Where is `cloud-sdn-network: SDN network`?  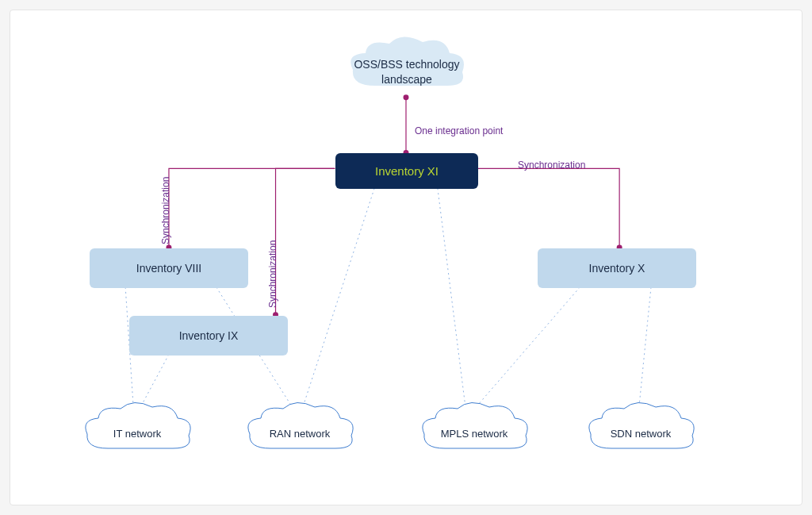
cloud-sdn-network: SDN network is located at coordinates (641, 431).